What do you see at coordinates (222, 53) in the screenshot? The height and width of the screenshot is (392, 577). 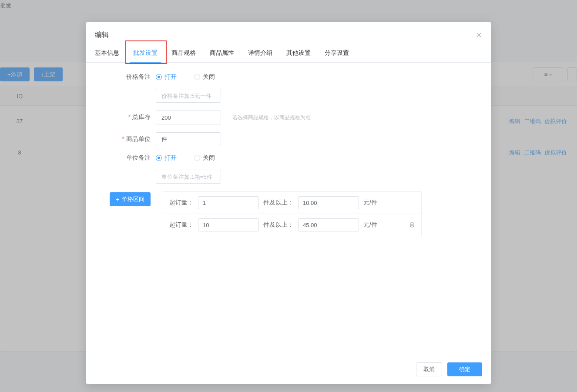 I see `tab-attr: 商品属性` at bounding box center [222, 53].